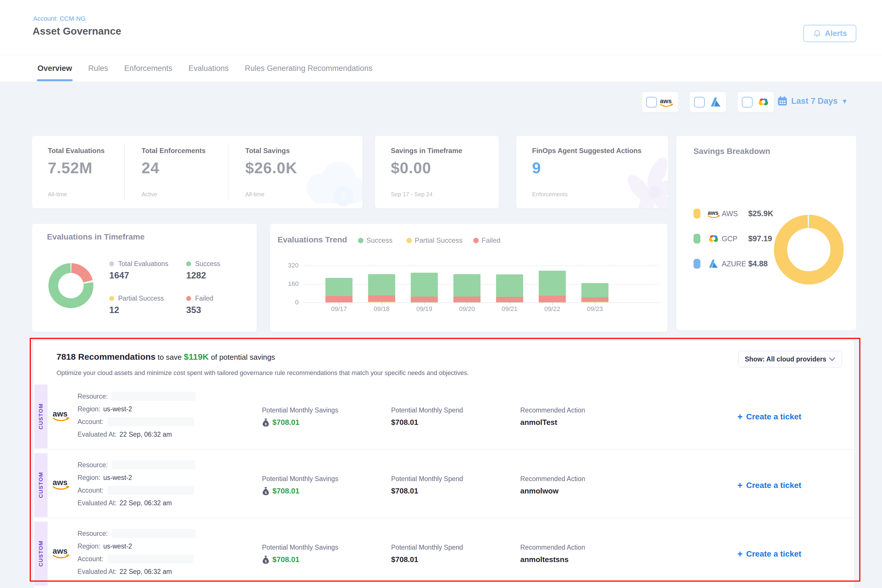  Describe the element at coordinates (735, 264) in the screenshot. I see `provider-name: AZURE` at that location.